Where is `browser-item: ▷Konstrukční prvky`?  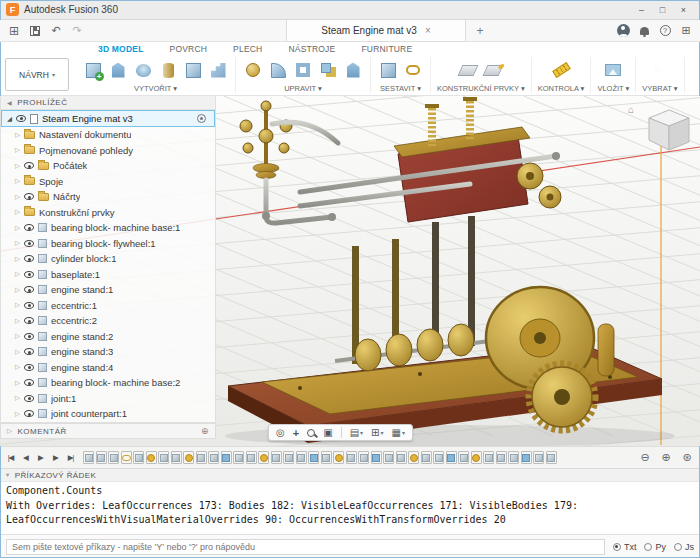
browser-item: ▷Konstrukční prvky is located at coordinates (108, 213).